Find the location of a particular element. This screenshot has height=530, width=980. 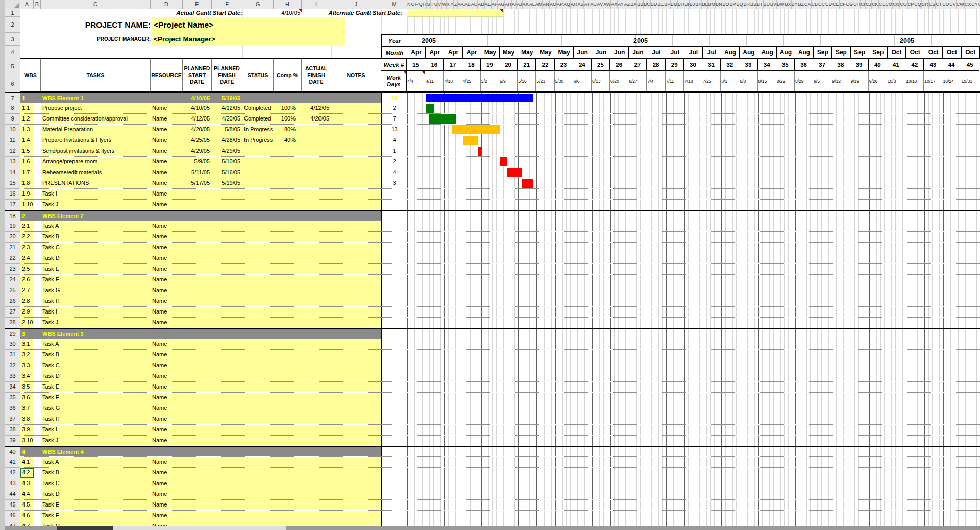

column-header-Y: Y is located at coordinates (452, 4).